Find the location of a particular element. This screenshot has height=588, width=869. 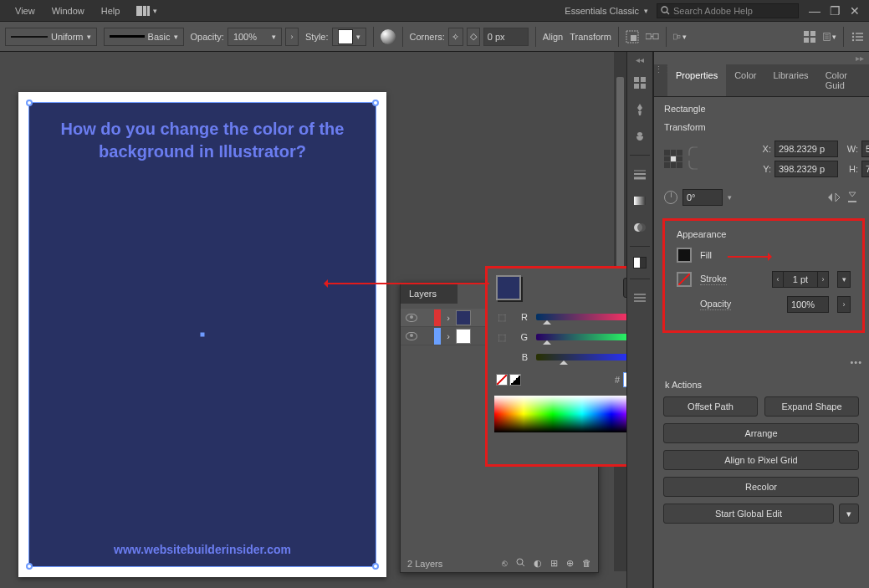

stroke-profile-select: Uniform ▾ is located at coordinates (51, 37).